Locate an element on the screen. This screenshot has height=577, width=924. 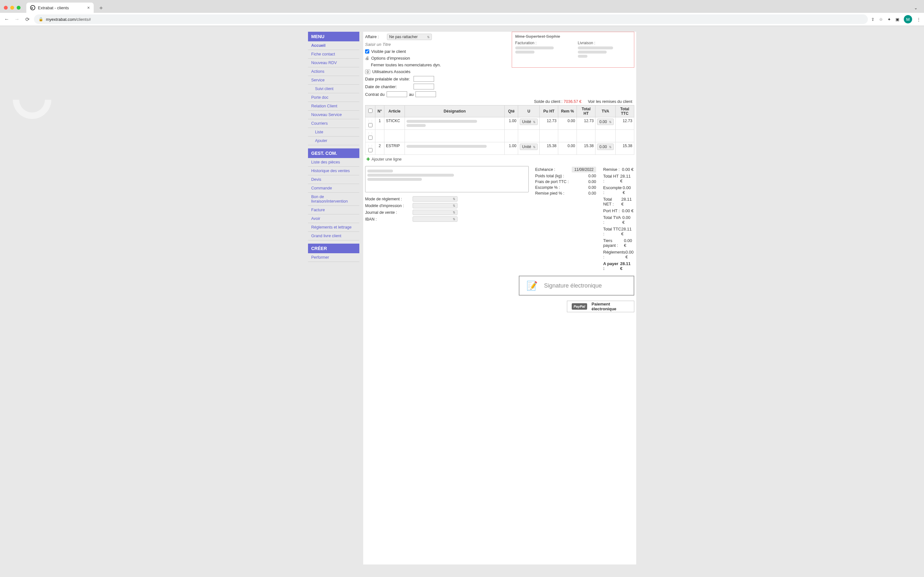
view-discounts-link: Voir les remises du client is located at coordinates (610, 102).